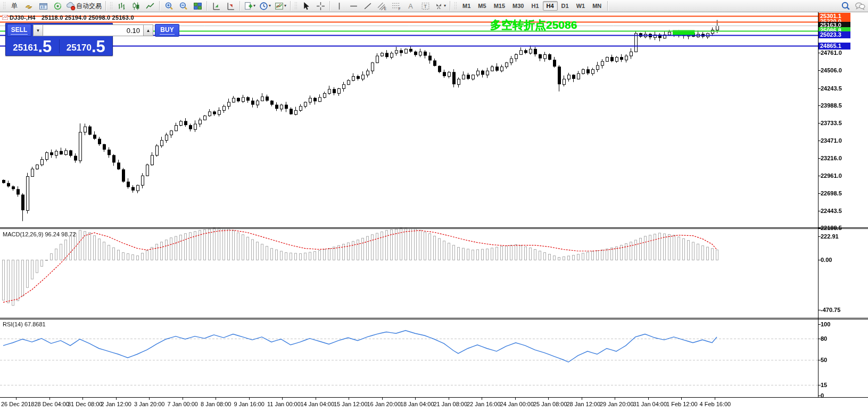 The width and height of the screenshot is (868, 411). Describe the element at coordinates (830, 236) in the screenshot. I see `macd-axis-tick: 222.91` at that location.